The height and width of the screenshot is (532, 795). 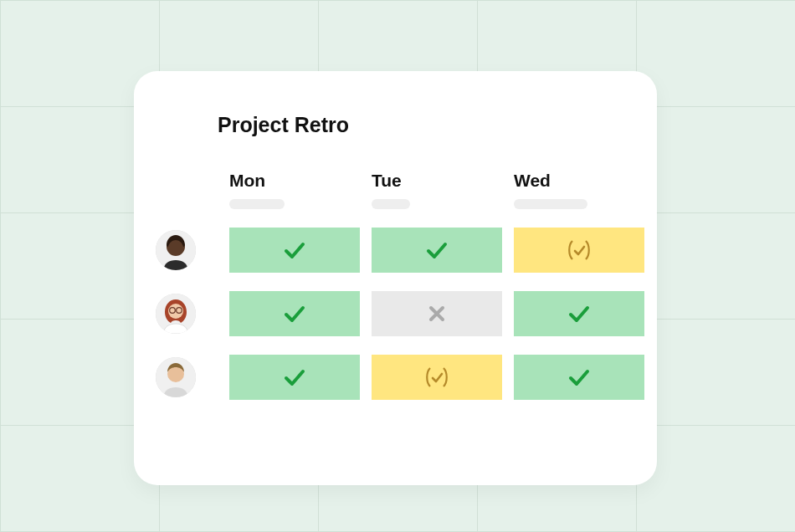 I want to click on card-title: Project Retro, so click(x=437, y=125).